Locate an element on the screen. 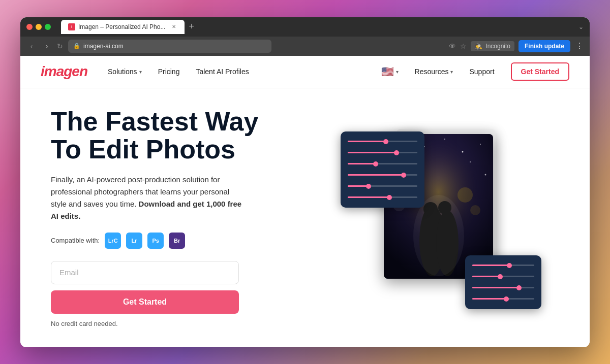 The width and height of the screenshot is (610, 364). nav-resources: Resources ▾ is located at coordinates (434, 72).